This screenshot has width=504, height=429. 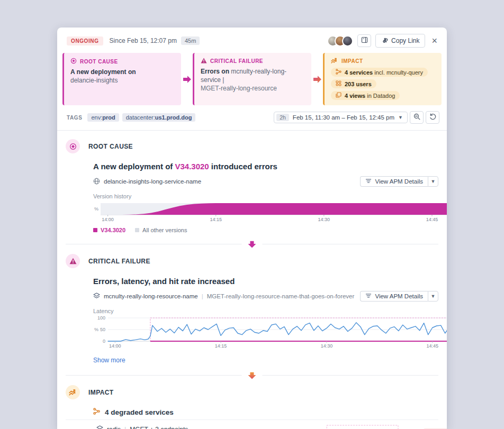 I want to click on tag-env: env:prod, so click(x=103, y=117).